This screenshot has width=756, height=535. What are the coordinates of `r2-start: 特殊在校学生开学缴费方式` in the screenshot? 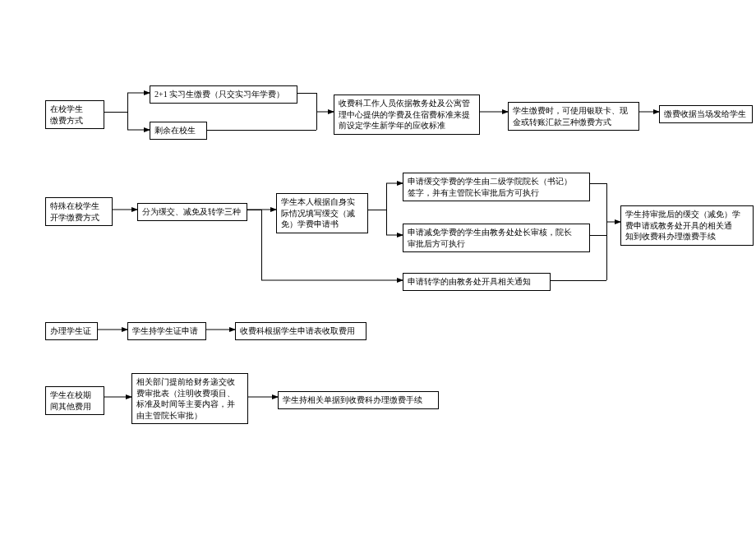 It's located at (79, 212).